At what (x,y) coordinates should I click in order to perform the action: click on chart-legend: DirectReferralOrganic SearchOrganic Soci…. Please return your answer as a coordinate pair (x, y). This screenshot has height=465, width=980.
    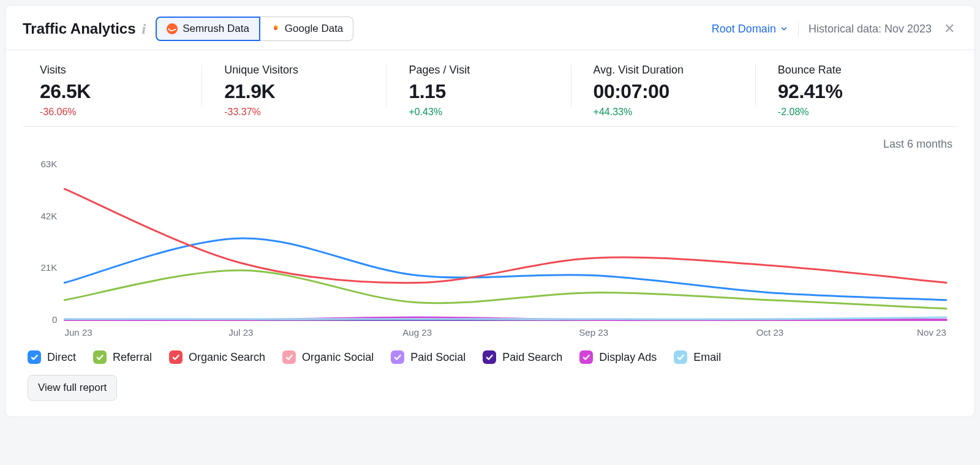
    Looking at the image, I should click on (490, 361).